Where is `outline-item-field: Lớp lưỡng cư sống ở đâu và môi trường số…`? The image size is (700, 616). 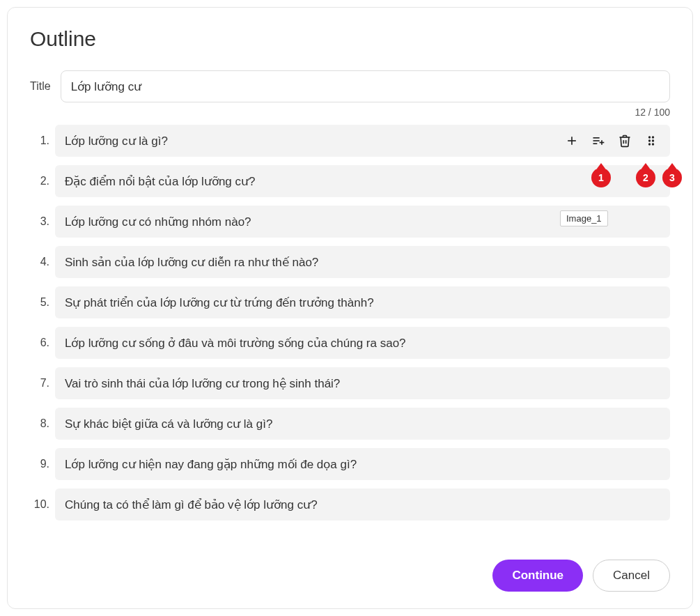 outline-item-field: Lớp lưỡng cư sống ở đâu và môi trường số… is located at coordinates (362, 343).